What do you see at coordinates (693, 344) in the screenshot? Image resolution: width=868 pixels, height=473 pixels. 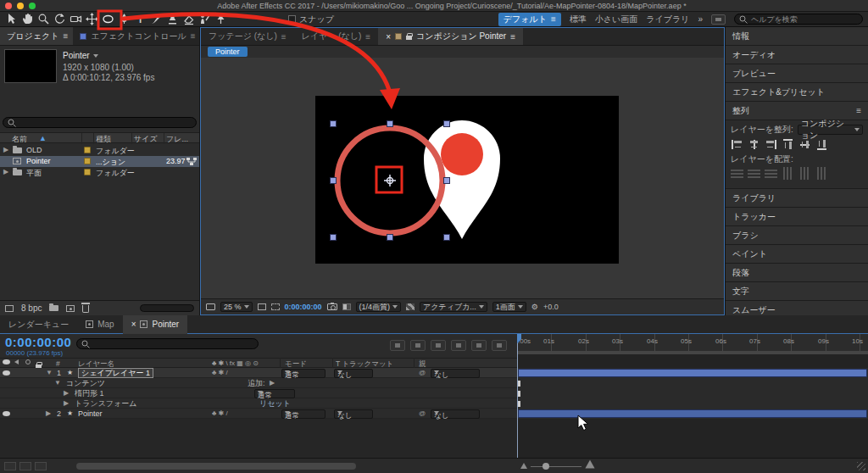 I see `time-ruler: :00s 01s 02s 03s 04s 05s 06s 07s 08s 09s…` at bounding box center [693, 344].